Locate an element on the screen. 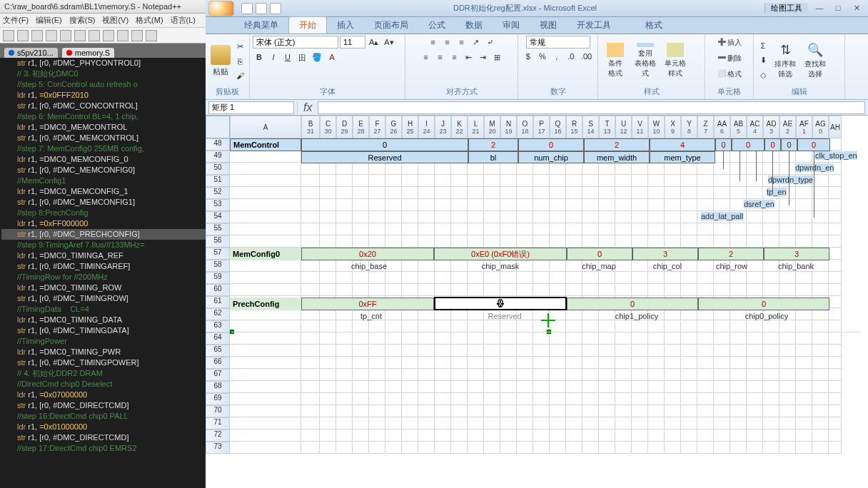 This screenshot has height=488, width=868. menu-format: 格式(M) is located at coordinates (150, 20).